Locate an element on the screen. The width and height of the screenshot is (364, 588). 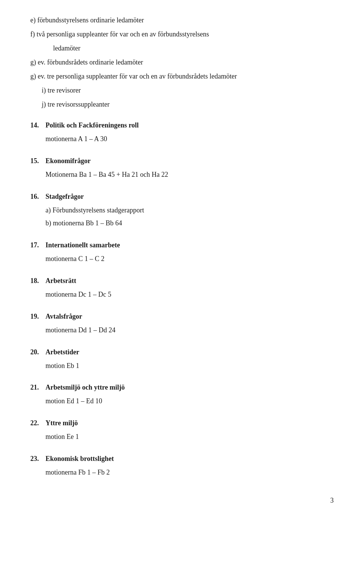
section-18: 18. Arbetsrätt motionerna Dc 1 – Dc 5 is located at coordinates (182, 288).